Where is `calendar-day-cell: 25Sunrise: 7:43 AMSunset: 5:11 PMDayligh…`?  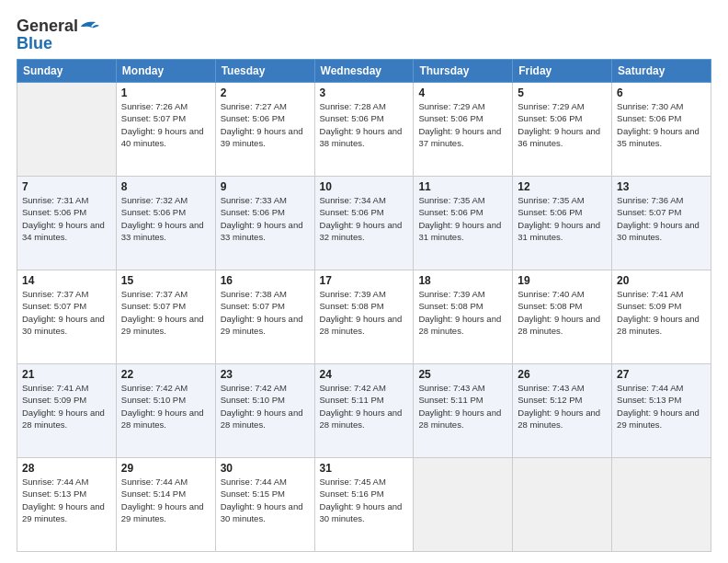
calendar-day-cell: 25Sunrise: 7:43 AMSunset: 5:11 PMDayligh… is located at coordinates (463, 411).